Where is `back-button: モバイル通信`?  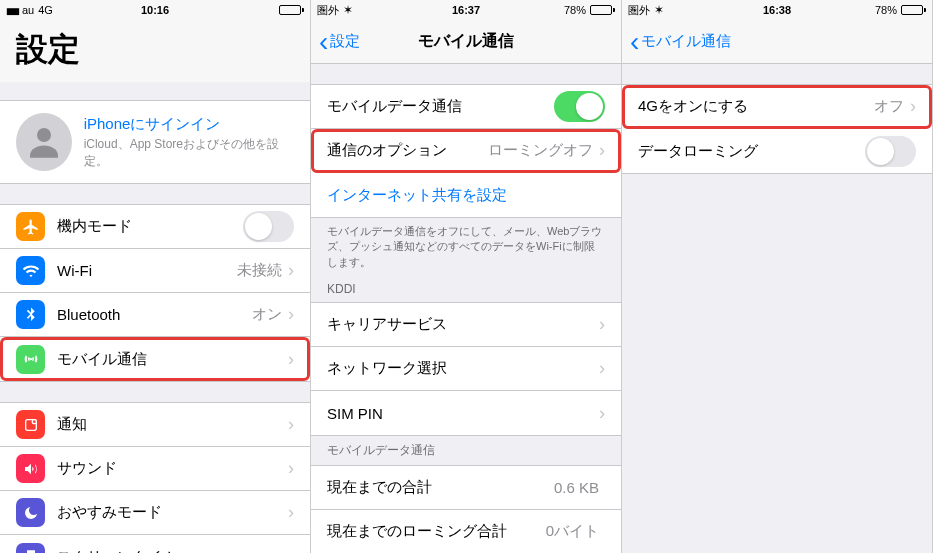 back-button: モバイル通信 is located at coordinates (680, 42).